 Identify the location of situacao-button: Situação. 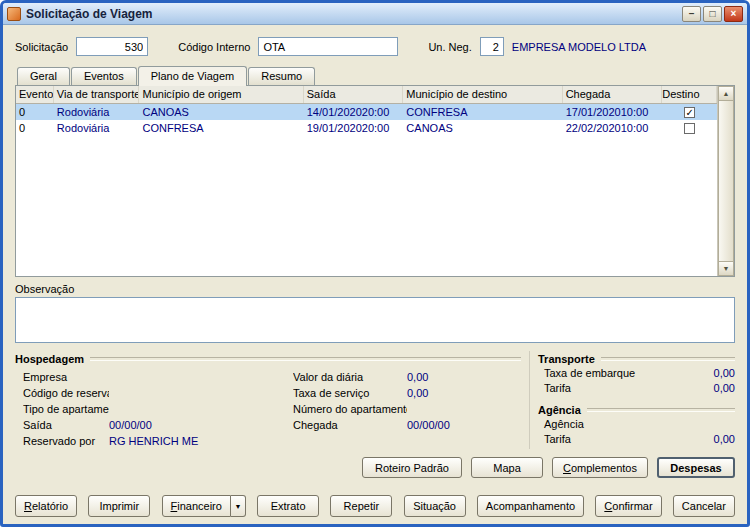
(435, 506).